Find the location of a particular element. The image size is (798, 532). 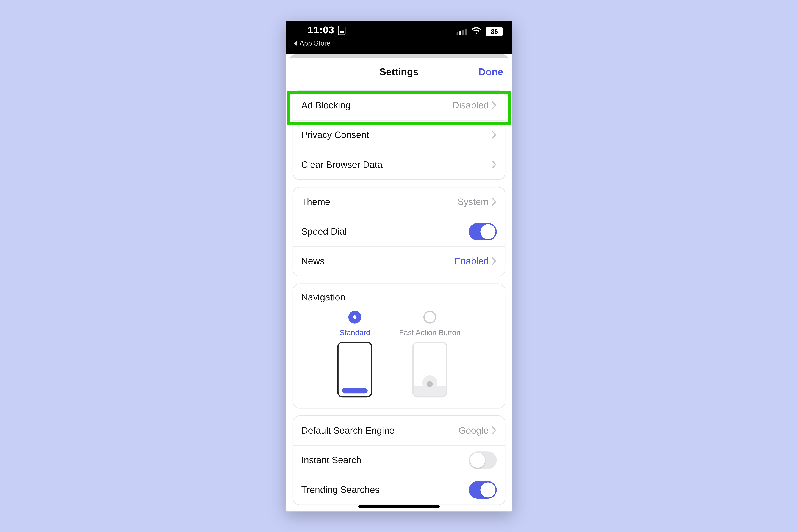

sheet-navbar: Settings Done is located at coordinates (399, 72).